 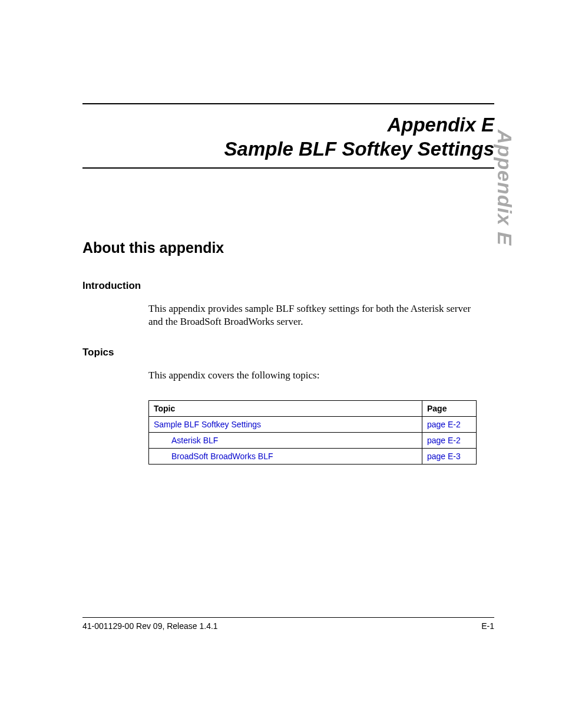 What do you see at coordinates (150, 626) in the screenshot?
I see `footer-doc-id: 41-001129-00 Rev 09, Release 1.4.1` at bounding box center [150, 626].